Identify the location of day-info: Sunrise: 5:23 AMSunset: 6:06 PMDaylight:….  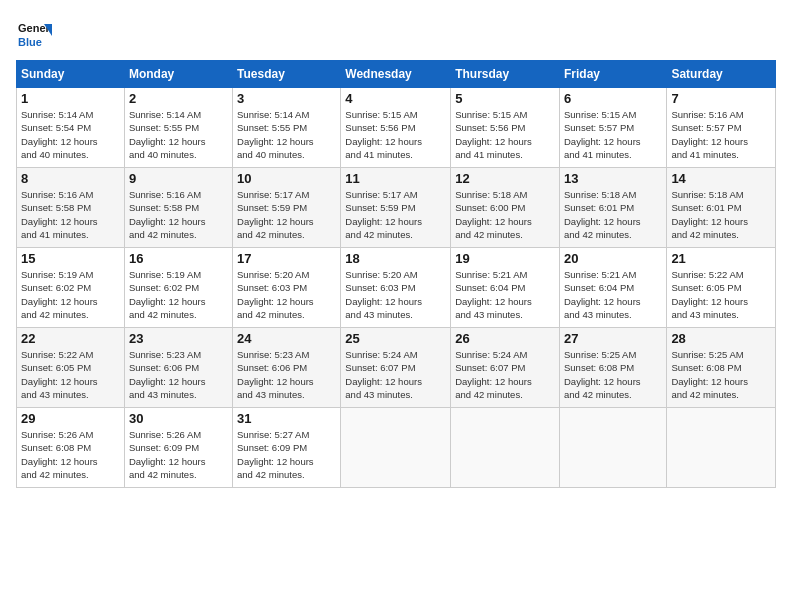
(286, 374).